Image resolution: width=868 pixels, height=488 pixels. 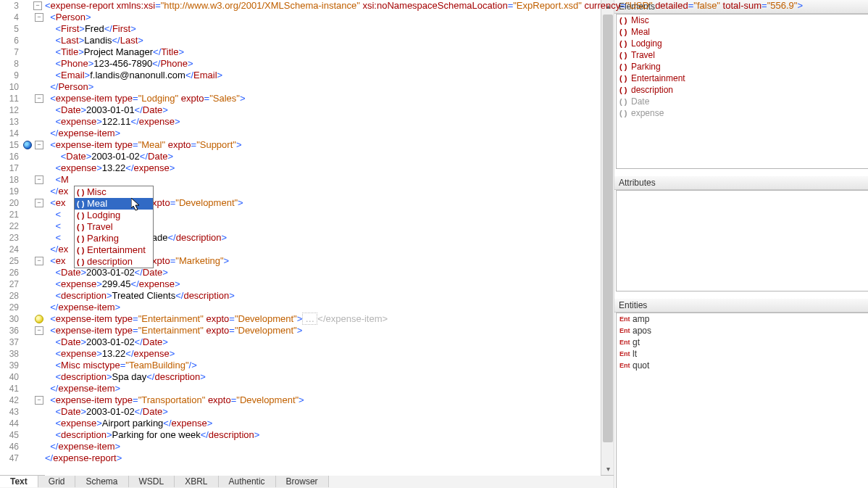 What do you see at coordinates (145, 99) in the screenshot?
I see `code-line: <expense-item type="Lodging" expto="Sale…` at bounding box center [145, 99].